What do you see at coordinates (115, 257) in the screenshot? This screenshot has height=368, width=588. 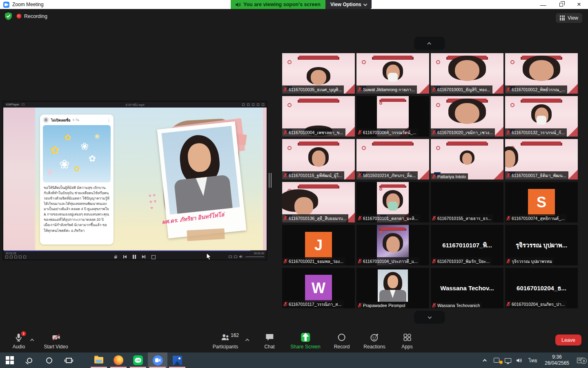 I see `lock-icon` at bounding box center [115, 257].